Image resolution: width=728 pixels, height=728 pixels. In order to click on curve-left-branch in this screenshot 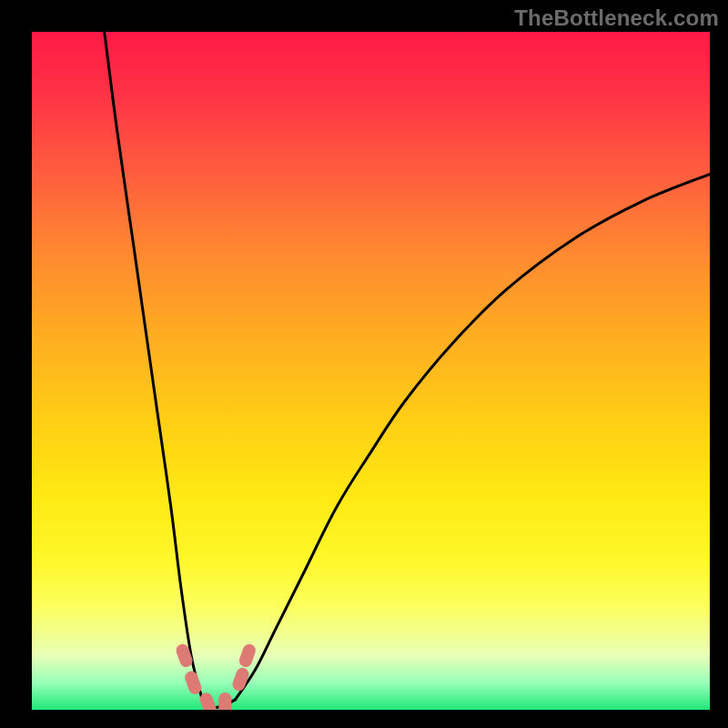, I will do `click(153, 364)`.